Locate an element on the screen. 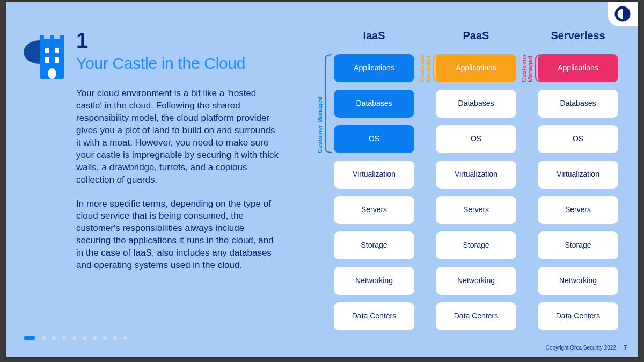  footer: Copyright Orca Security 2022 7 is located at coordinates (586, 347).